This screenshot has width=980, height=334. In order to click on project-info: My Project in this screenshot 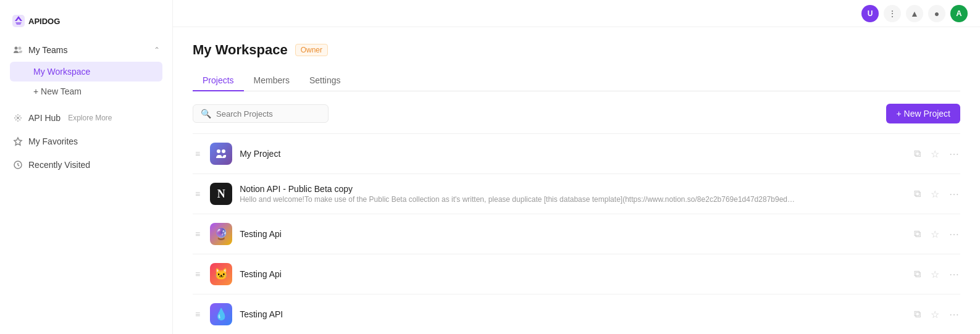, I will do `click(572, 154)`.